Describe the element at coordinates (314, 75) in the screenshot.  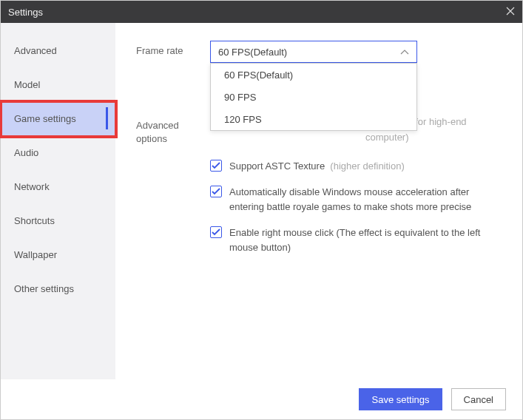
I see `frame-rate-option-60: 60 FPS(Default)` at that location.